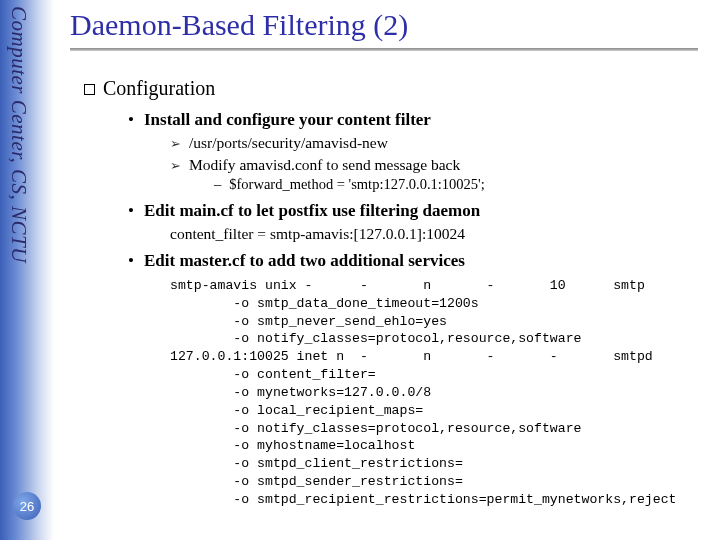  Describe the element at coordinates (356, 184) in the screenshot. I see `forward-method-text: $forward_method = 'smtp:127.0.0.1:10025'…` at that location.